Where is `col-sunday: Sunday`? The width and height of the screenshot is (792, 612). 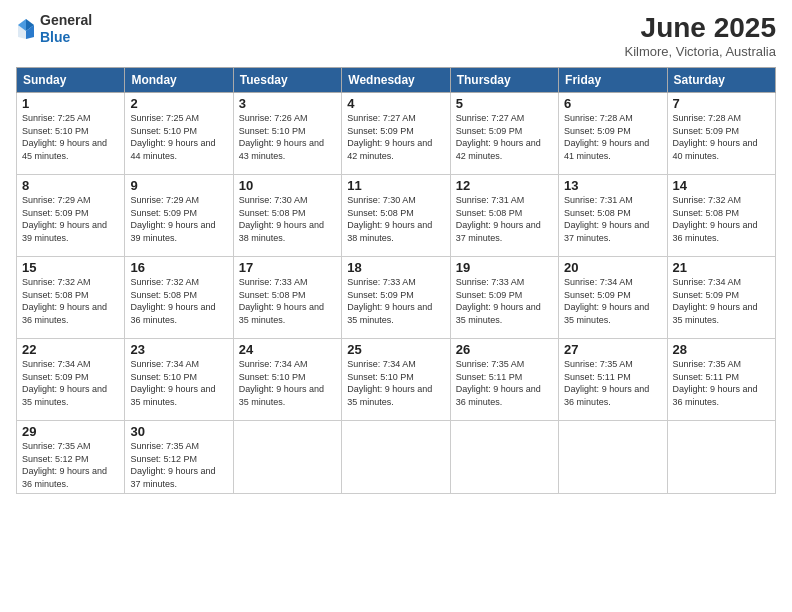
col-sunday: Sunday is located at coordinates (71, 80).